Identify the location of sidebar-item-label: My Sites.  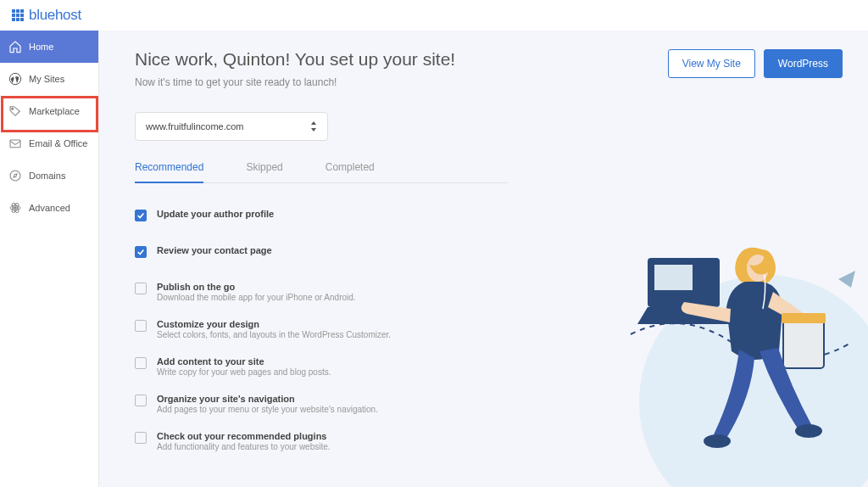
(47, 79).